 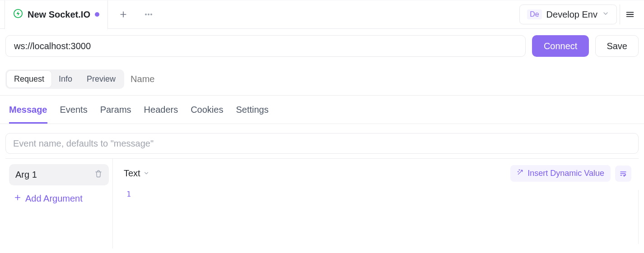 I want to click on tab-message: Message, so click(x=28, y=114).